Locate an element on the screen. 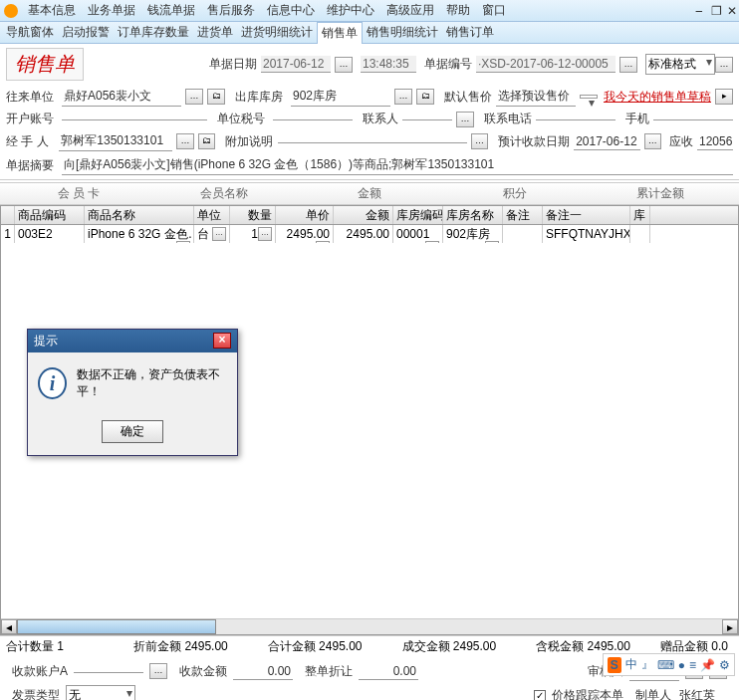 The image size is (739, 700). handler-card-icon: 🗂 is located at coordinates (207, 141).